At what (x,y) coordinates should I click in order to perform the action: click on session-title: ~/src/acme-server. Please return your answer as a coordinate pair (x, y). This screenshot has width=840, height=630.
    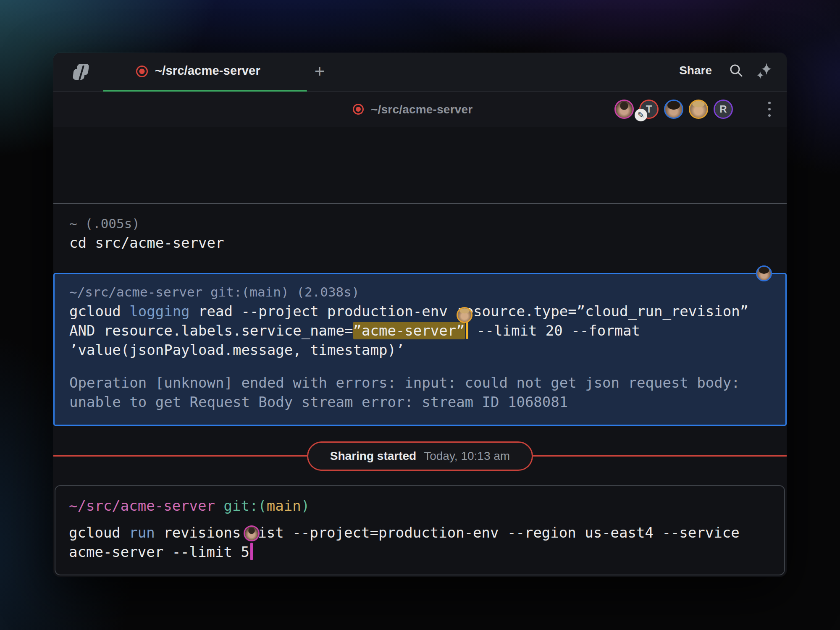
    Looking at the image, I should click on (422, 110).